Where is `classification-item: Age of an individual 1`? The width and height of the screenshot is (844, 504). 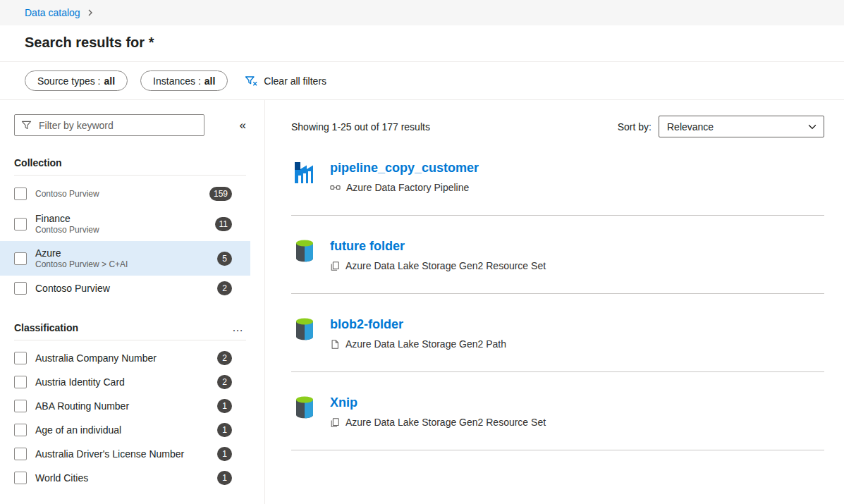
classification-item: Age of an individual 1 is located at coordinates (126, 430).